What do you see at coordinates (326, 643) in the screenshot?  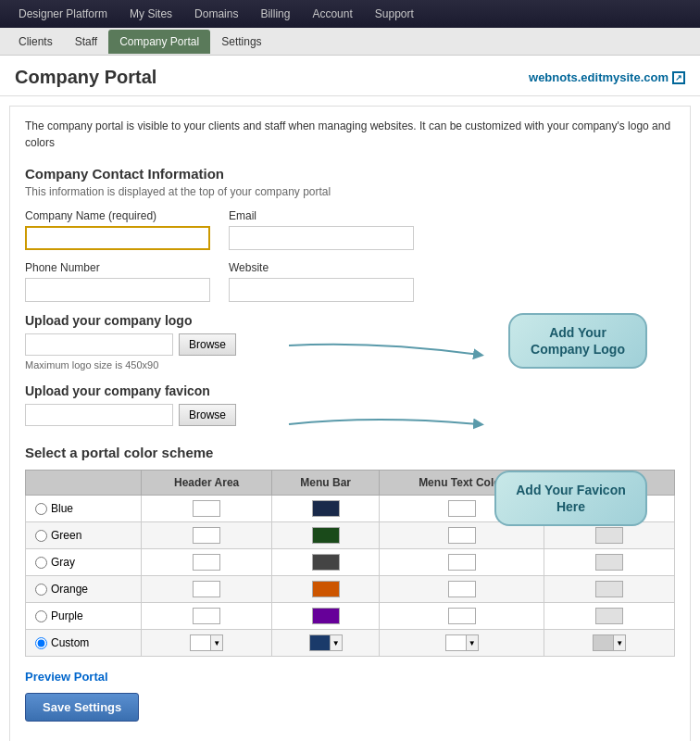 I see `custom-menu-picker-btn: ▼` at bounding box center [326, 643].